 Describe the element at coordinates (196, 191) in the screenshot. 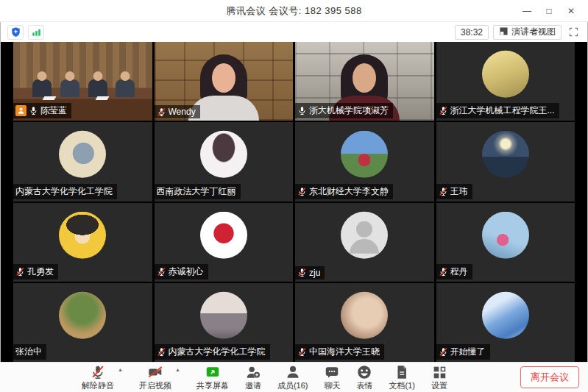

I see `participant-name: 西南政法大学丁红丽` at that location.